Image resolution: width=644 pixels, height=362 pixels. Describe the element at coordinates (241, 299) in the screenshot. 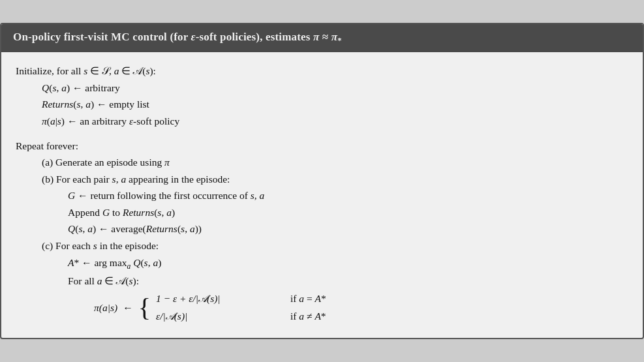

I see `case-1-row: 1 − ε + ε/|𝒜(s)| if a = A*` at that location.